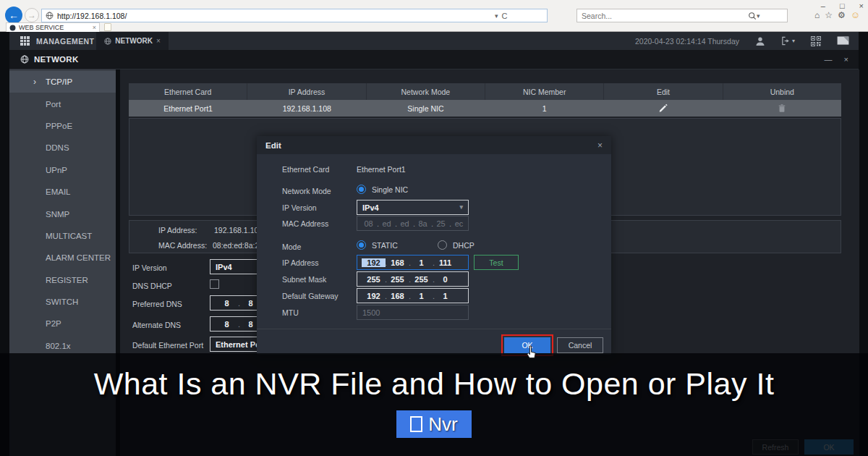  I want to click on settings-gear-icon: ⚙, so click(842, 15).